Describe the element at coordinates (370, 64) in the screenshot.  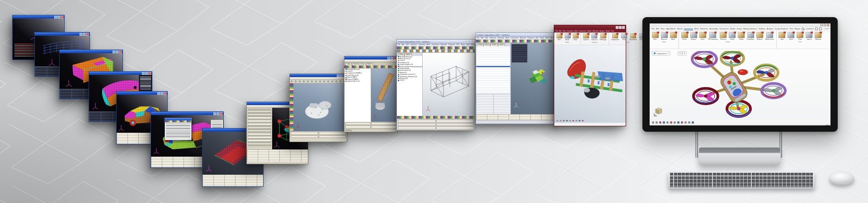
I see `tab: Model` at that location.